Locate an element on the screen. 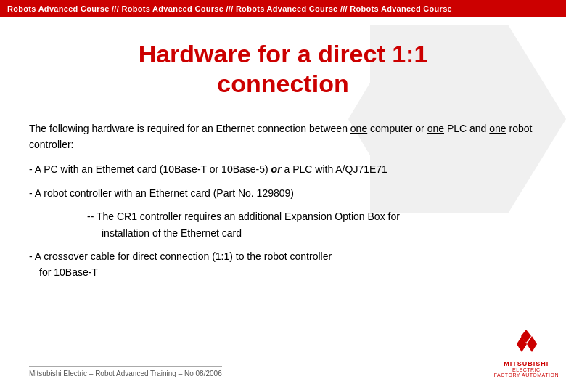  footer-label: Mitsubishi Electric – Robot Advanced Tra… is located at coordinates (126, 373).